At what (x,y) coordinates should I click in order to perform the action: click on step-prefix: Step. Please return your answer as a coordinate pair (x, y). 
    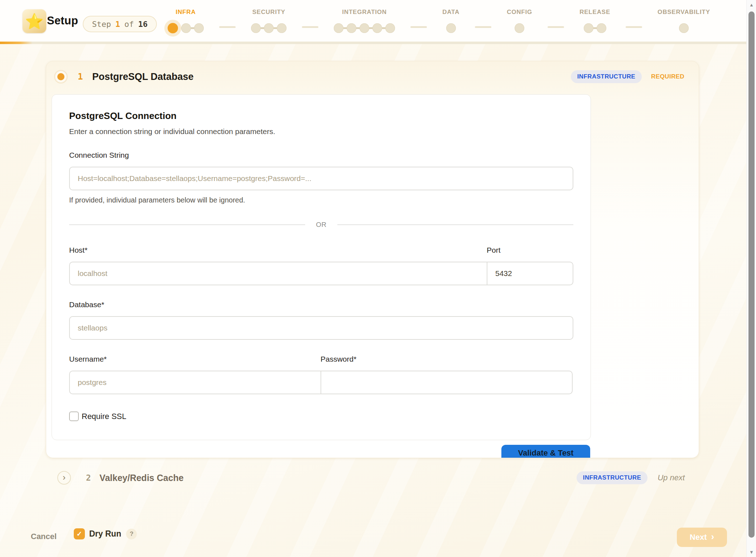
    Looking at the image, I should click on (102, 24).